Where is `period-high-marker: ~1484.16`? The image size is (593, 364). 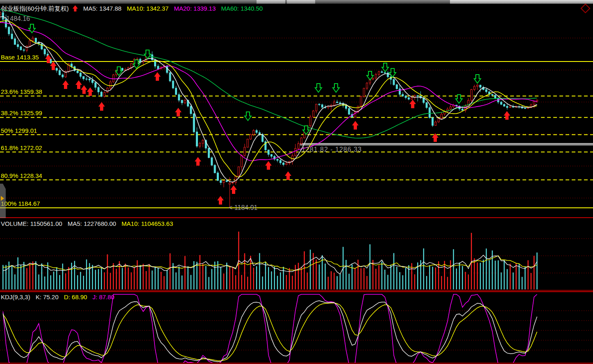
period-high-marker: ~1484.16 is located at coordinates (16, 19).